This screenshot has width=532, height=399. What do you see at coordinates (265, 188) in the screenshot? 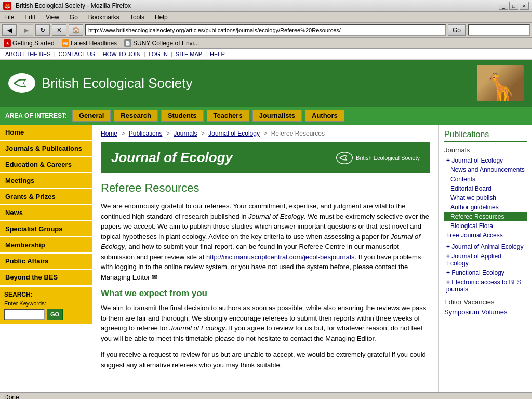
I see `page-title: Referee Resources` at bounding box center [265, 188].